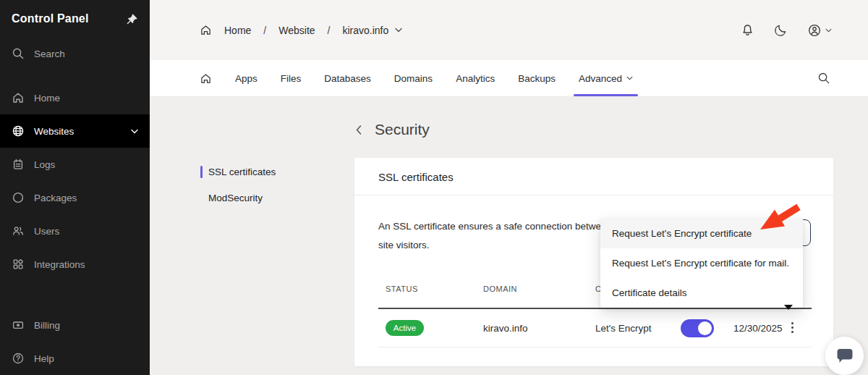 The image size is (868, 375). Describe the element at coordinates (414, 78) in the screenshot. I see `tab-domains: Domains` at that location.